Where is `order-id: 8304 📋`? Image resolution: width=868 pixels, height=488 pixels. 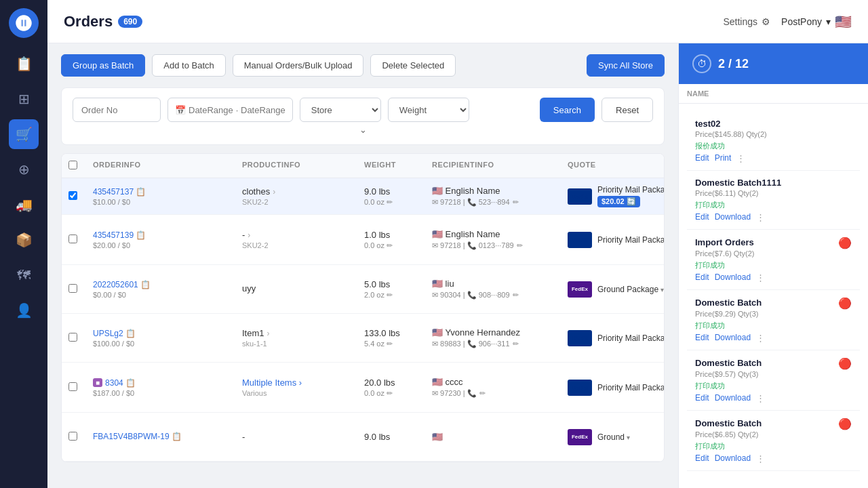
order-id: 8304 📋 is located at coordinates (121, 383).